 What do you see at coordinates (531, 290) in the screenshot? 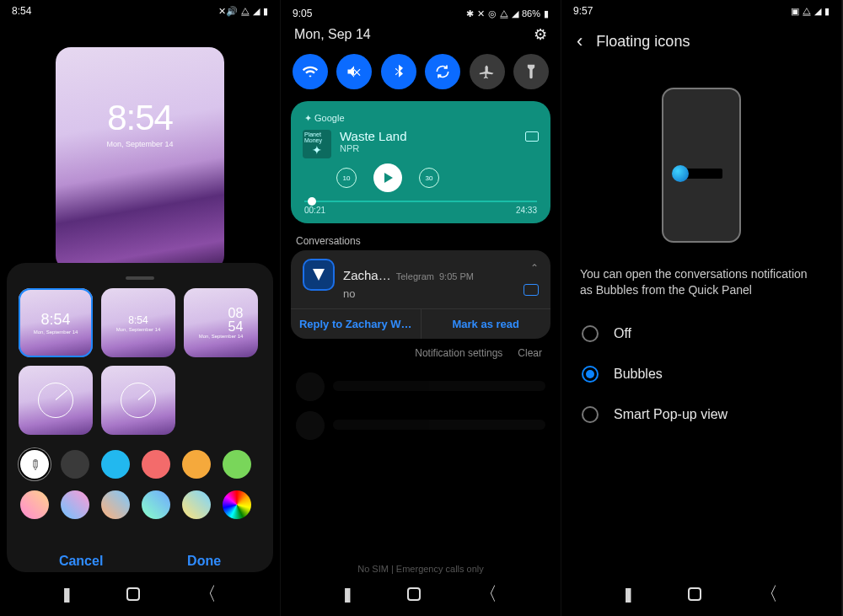
I see `bubble-icon` at bounding box center [531, 290].